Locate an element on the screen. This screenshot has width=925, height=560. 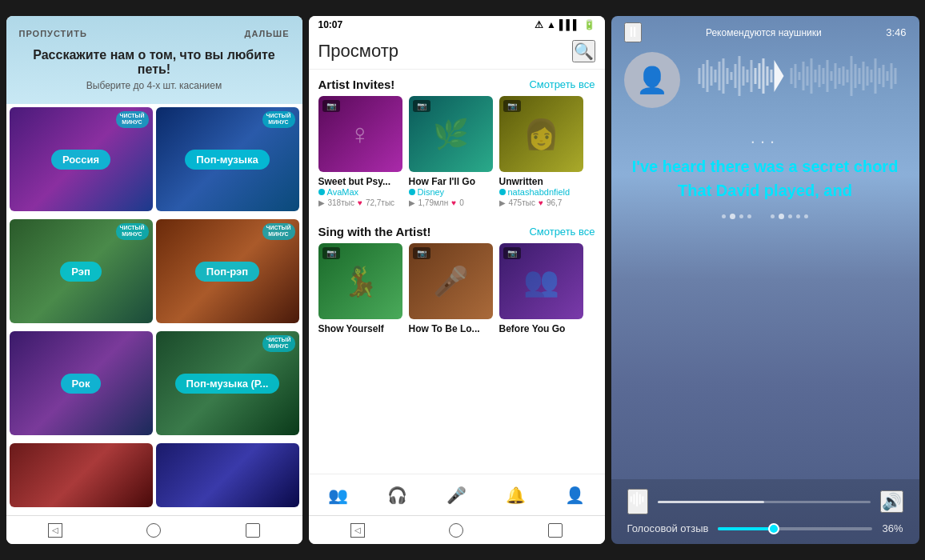
card-before-you-go: 👥 📷 Before You Go is located at coordinates (541, 289).